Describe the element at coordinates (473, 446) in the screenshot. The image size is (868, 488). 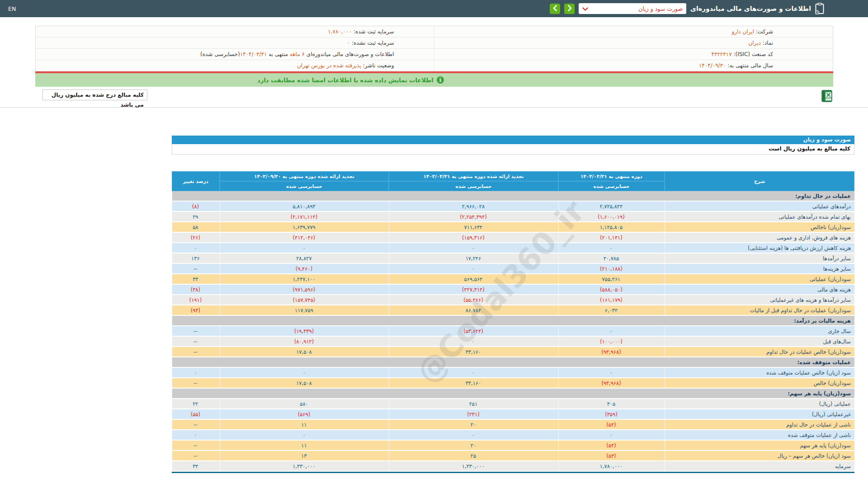
I see `value-cell: ۲۰` at that location.